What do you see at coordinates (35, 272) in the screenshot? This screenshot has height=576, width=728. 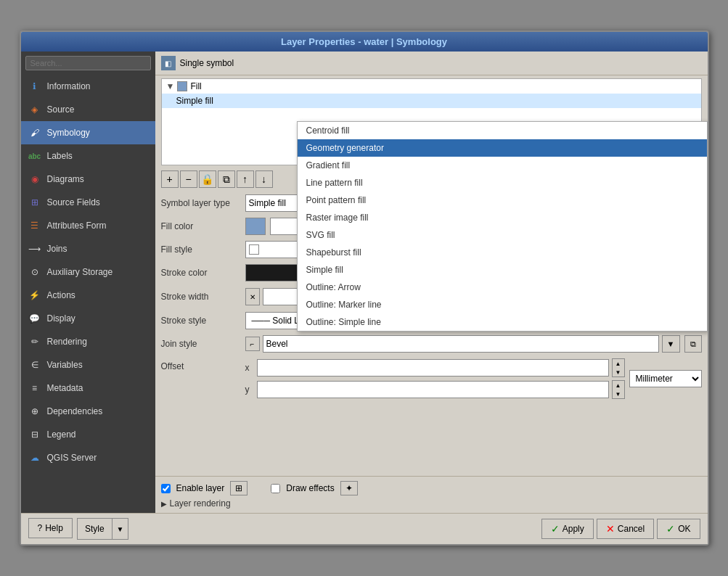 I see `auxiliary-storage-icon: ⊙` at bounding box center [35, 272].